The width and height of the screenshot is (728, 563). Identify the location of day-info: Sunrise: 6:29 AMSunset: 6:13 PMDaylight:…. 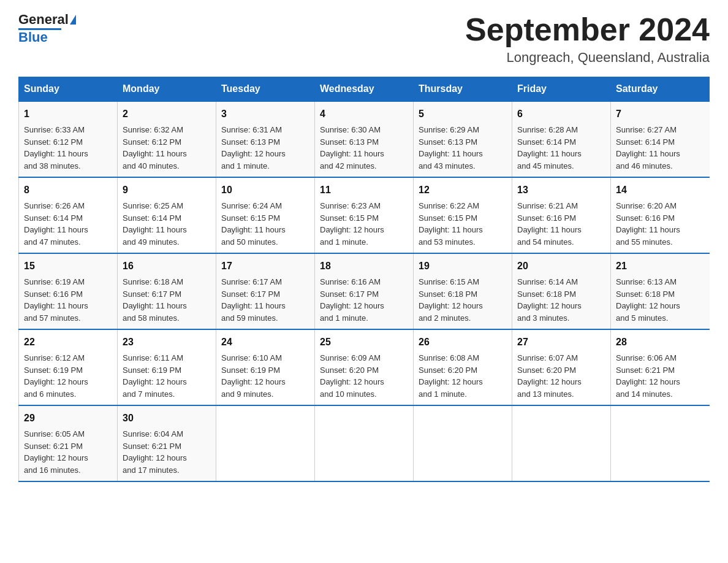
(451, 148).